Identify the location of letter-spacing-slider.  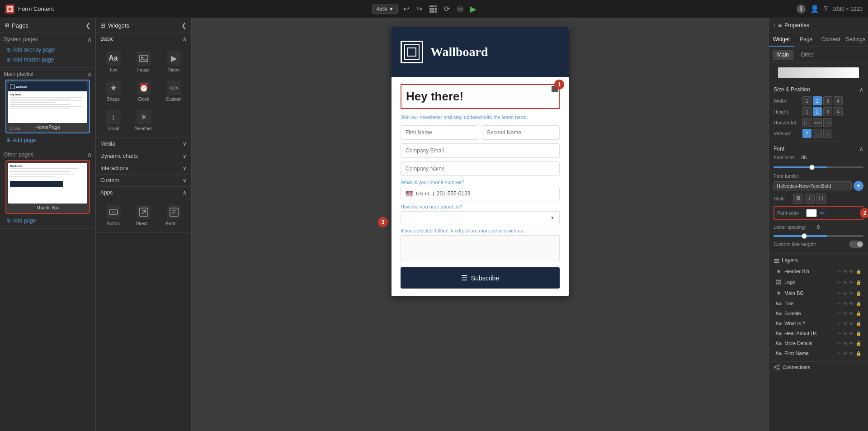
(818, 236).